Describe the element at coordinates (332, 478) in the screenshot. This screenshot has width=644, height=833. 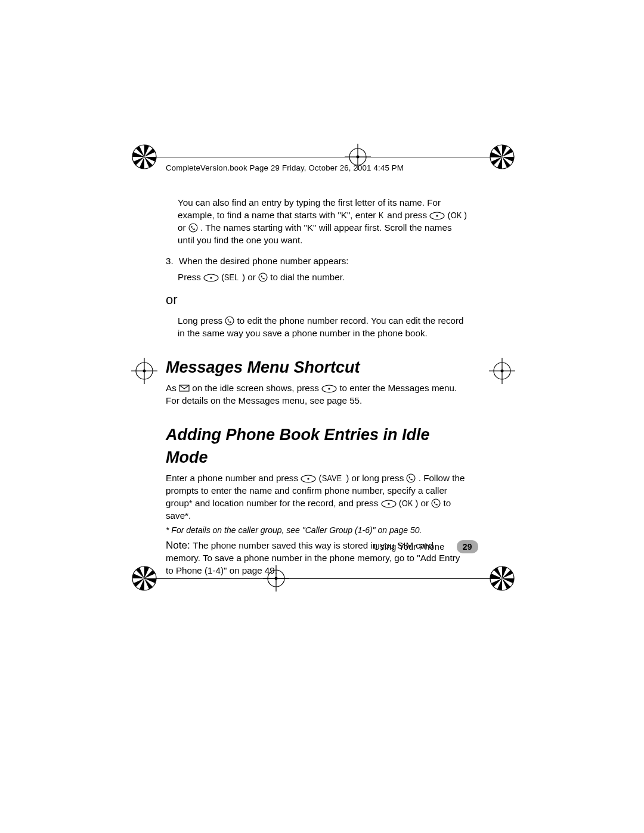
I see `label-save: SAVE` at that location.